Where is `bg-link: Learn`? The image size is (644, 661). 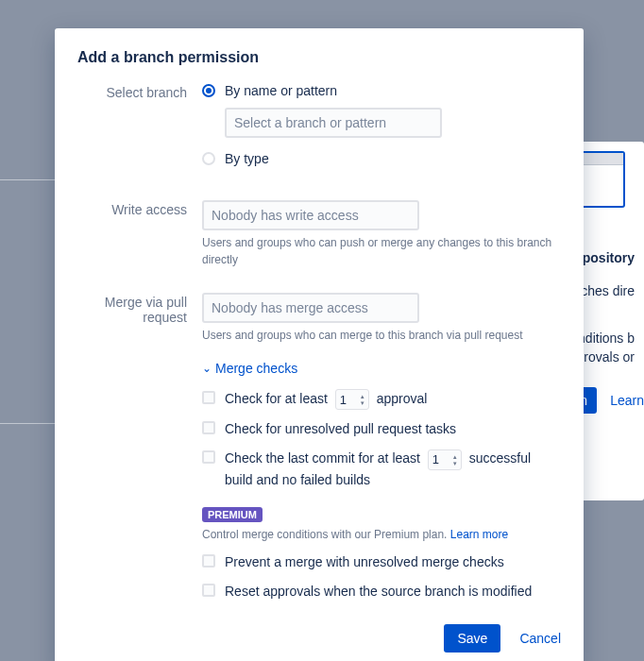
bg-link: Learn is located at coordinates (627, 400).